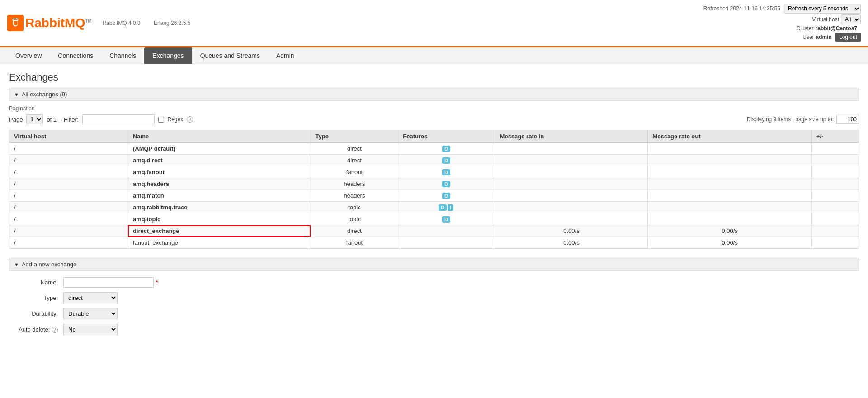 The width and height of the screenshot is (868, 398). What do you see at coordinates (52, 119) in the screenshot?
I see `of-label: of 1` at bounding box center [52, 119].